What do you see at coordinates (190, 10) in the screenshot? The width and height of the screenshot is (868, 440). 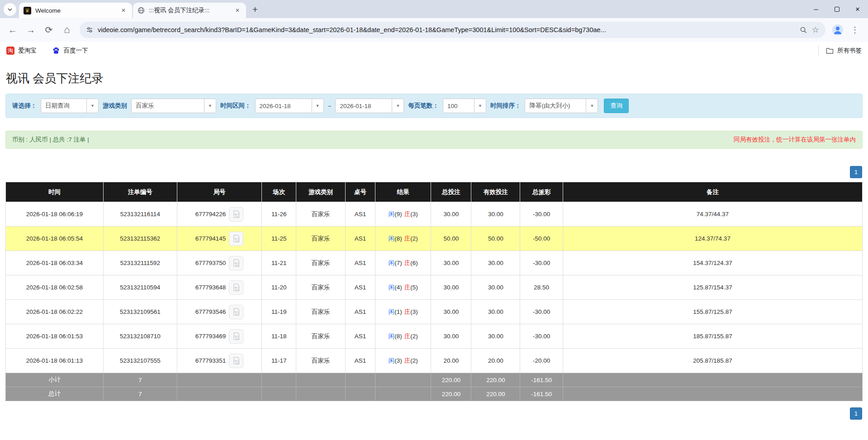 I see `tab-betrecord: :::视讯 会员下注纪录::: ✕` at bounding box center [190, 10].